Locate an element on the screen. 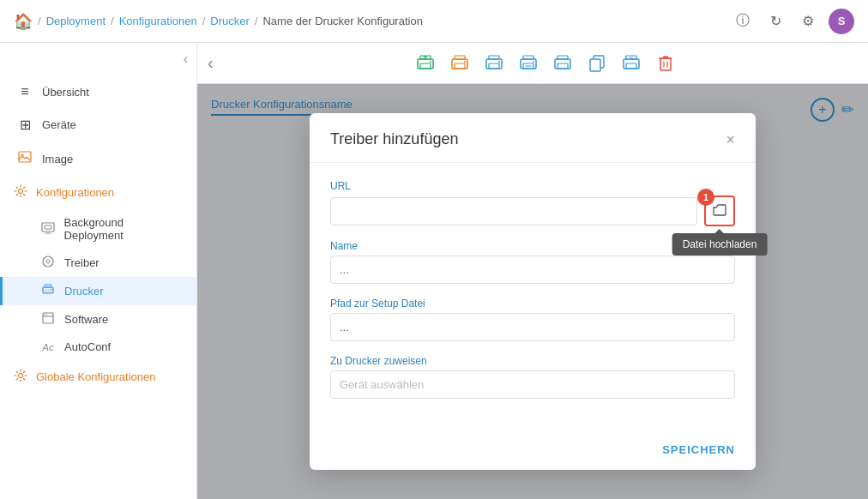 The width and height of the screenshot is (868, 499). sidebar-sub-label-autoconf: AutoConf is located at coordinates (87, 346).